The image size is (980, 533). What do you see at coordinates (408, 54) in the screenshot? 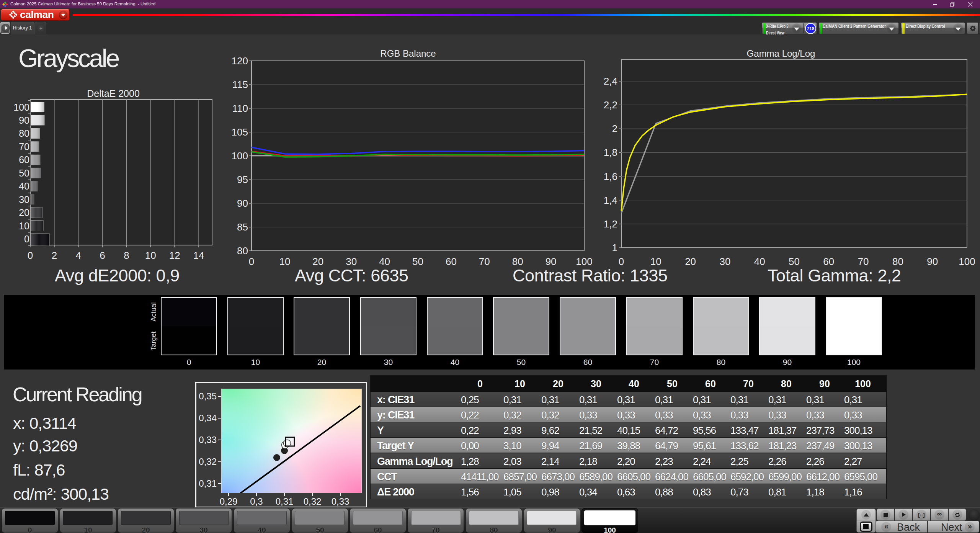
I see `svg-text: RGB Balance` at bounding box center [408, 54].